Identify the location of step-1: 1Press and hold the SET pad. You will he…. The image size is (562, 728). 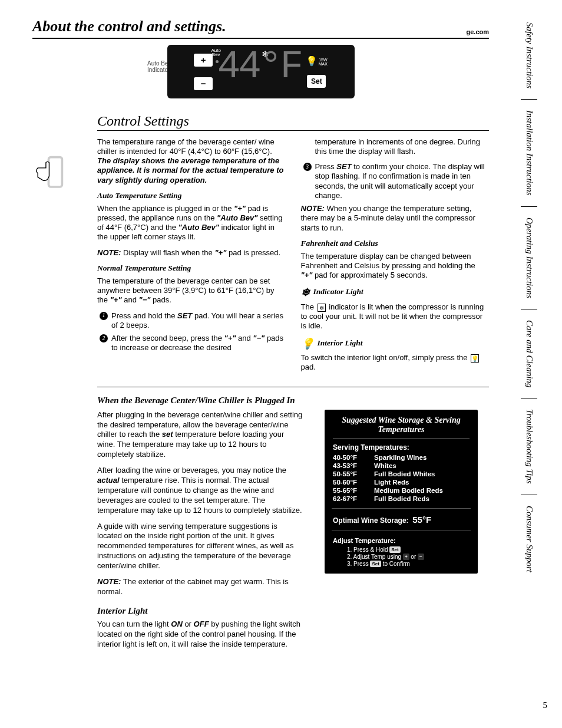
(191, 321).